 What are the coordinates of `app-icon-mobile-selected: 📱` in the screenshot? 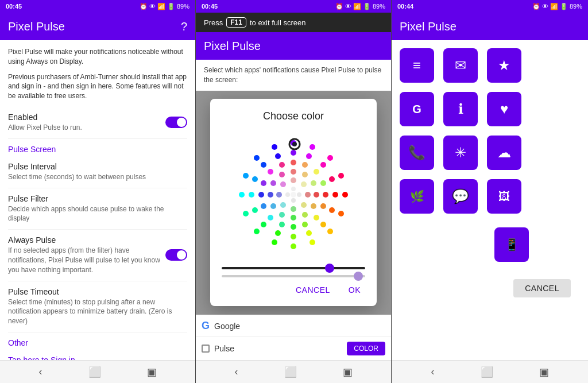 It's located at (512, 245).